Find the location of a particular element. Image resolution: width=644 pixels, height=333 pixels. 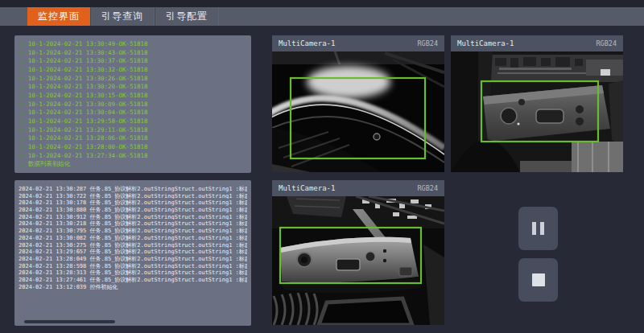

log-line: 2024-02-21 13:30:722 任务.85_协议解析2.outStri… is located at coordinates (133, 196).